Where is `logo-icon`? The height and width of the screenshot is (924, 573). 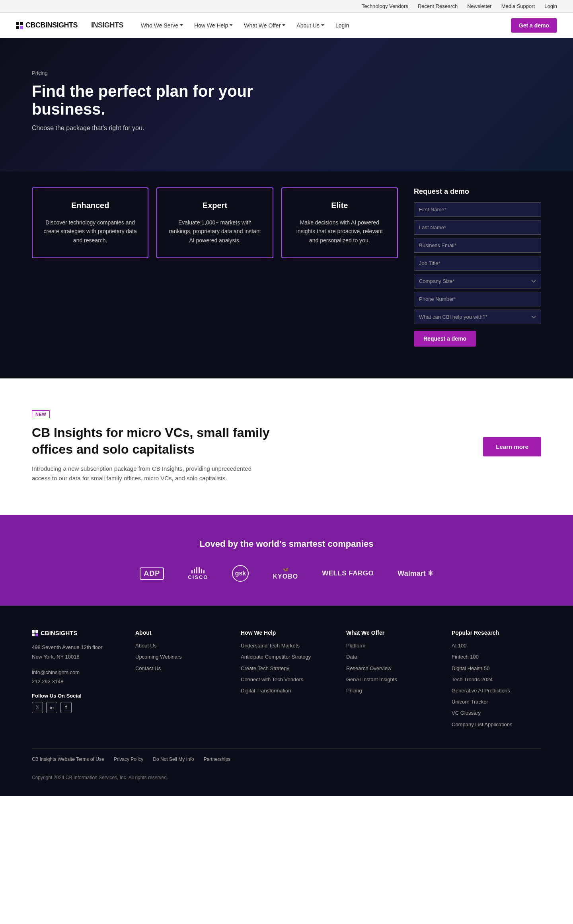 logo-icon is located at coordinates (19, 25).